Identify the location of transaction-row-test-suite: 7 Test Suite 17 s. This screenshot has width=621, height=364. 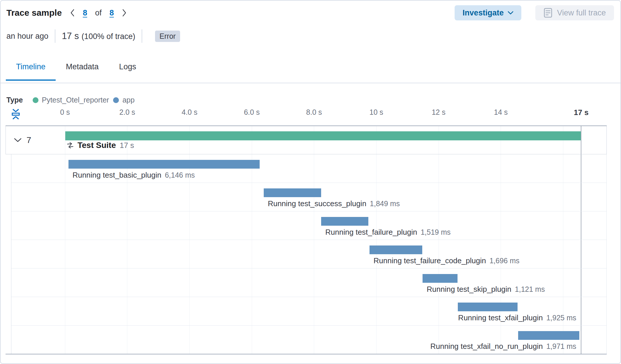
(306, 140).